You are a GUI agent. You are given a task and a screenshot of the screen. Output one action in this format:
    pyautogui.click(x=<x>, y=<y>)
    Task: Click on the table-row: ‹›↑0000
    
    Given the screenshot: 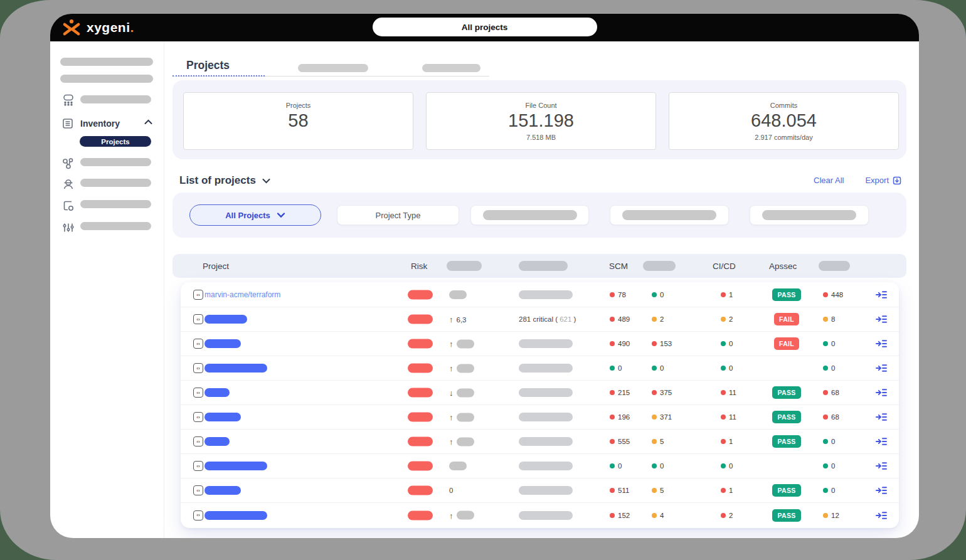 What is the action you would take?
    pyautogui.click(x=539, y=369)
    